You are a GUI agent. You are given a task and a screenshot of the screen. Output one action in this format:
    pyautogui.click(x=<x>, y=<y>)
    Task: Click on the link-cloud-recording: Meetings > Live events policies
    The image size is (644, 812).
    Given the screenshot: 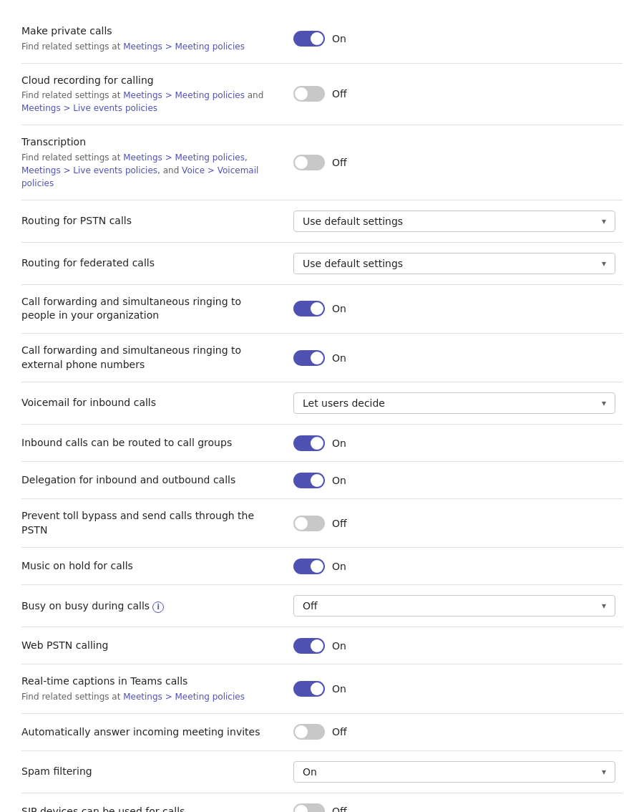 What is the action you would take?
    pyautogui.click(x=89, y=108)
    